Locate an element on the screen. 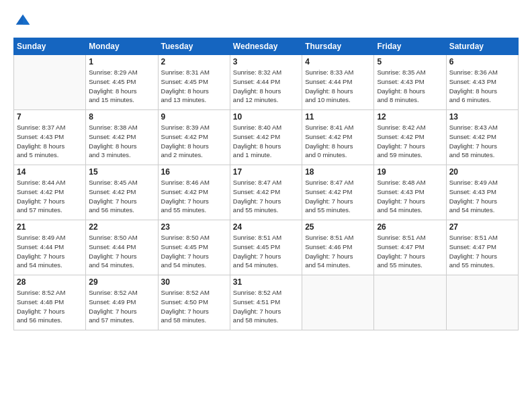 This screenshot has height=411, width=532. day-number: 22 is located at coordinates (122, 227).